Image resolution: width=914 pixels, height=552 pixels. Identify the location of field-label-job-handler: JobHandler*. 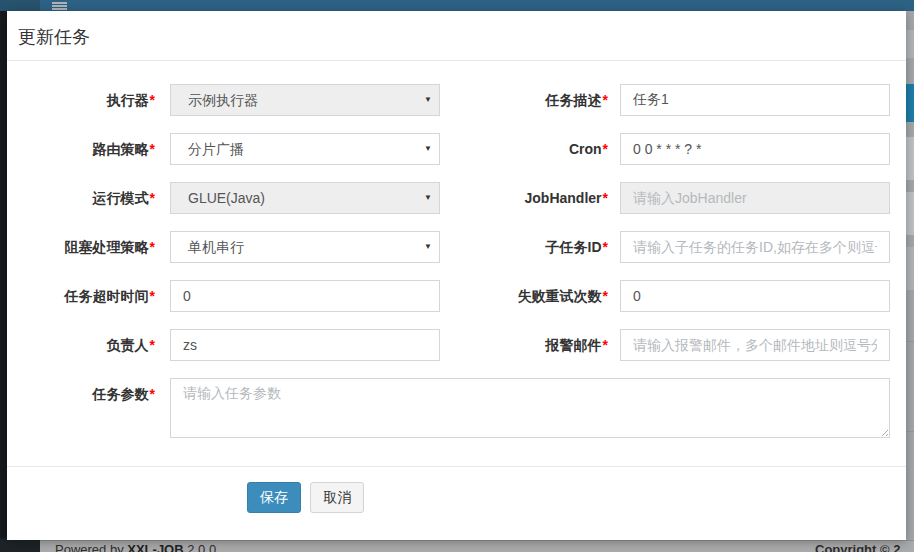
(518, 198).